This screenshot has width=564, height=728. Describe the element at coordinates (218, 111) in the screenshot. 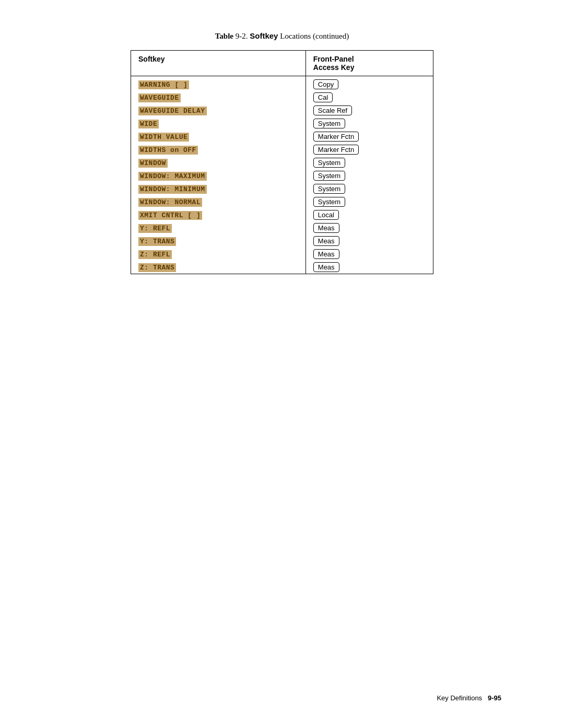

I see `softkey-cell: WAVEGUIDE DELAY` at that location.